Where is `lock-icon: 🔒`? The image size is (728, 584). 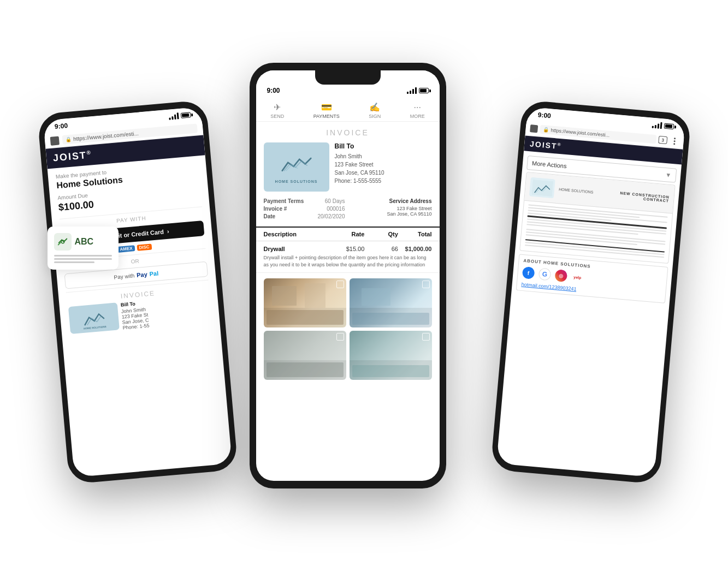 lock-icon: 🔒 is located at coordinates (68, 140).